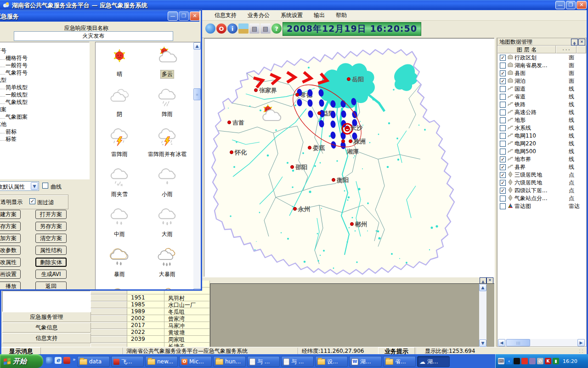 This screenshot has width=588, height=368. I want to click on layer-row-电网500: 电网500线, so click(542, 152).